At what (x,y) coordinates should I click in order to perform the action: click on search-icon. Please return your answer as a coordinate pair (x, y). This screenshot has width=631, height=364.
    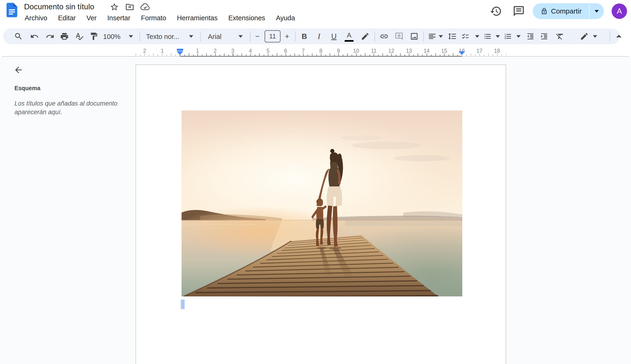
    Looking at the image, I should click on (19, 36).